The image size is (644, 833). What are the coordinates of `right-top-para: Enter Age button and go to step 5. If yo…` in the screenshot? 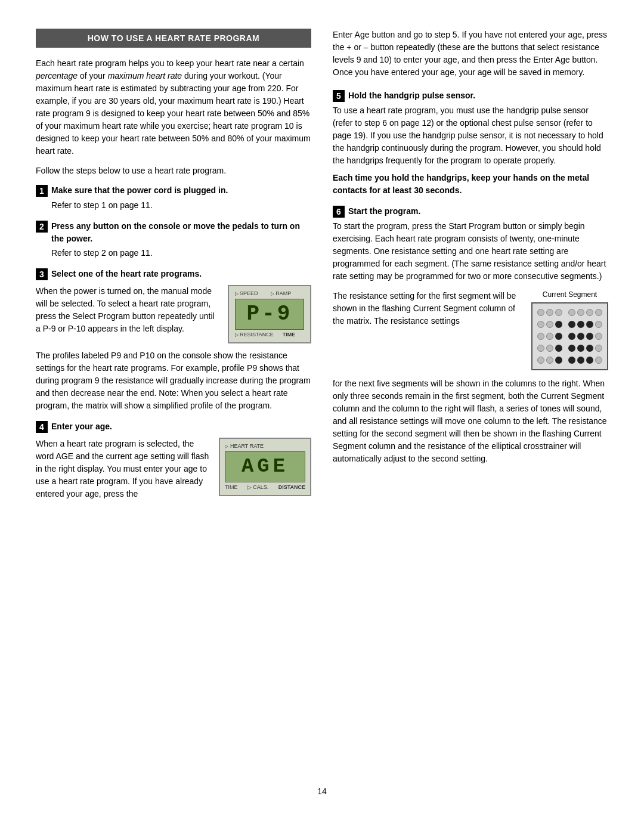 It's located at (470, 54).